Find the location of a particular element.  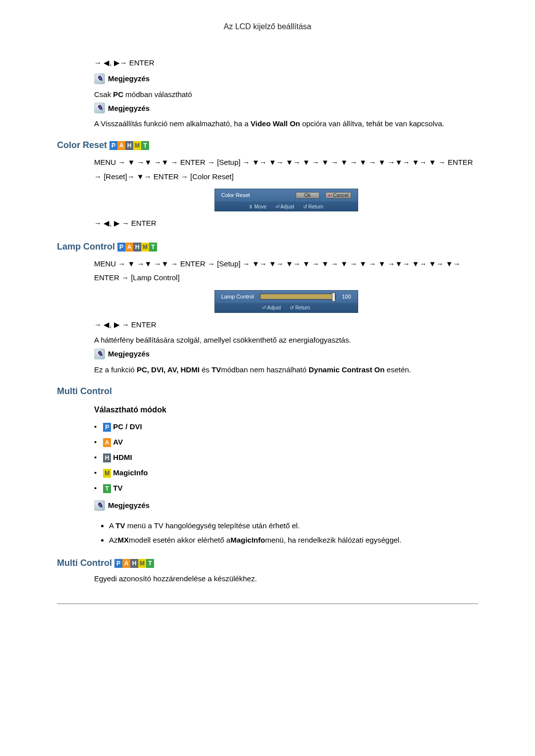

list-item: • A AV is located at coordinates (286, 443).